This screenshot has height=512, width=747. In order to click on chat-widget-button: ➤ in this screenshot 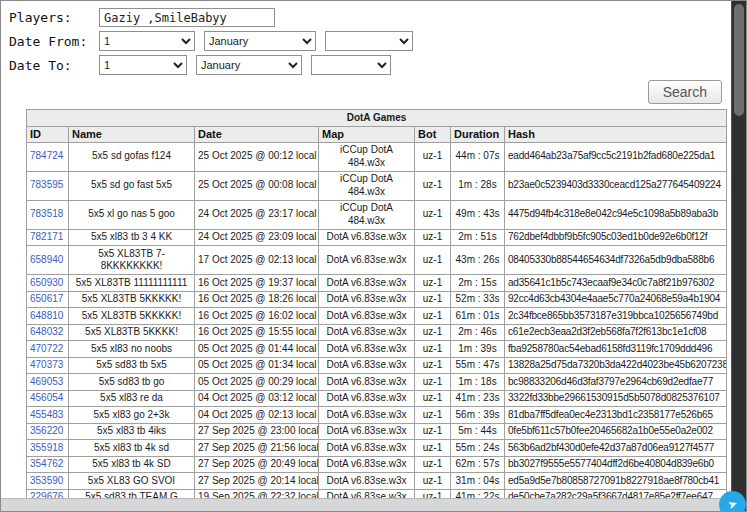, I will do `click(732, 502)`.